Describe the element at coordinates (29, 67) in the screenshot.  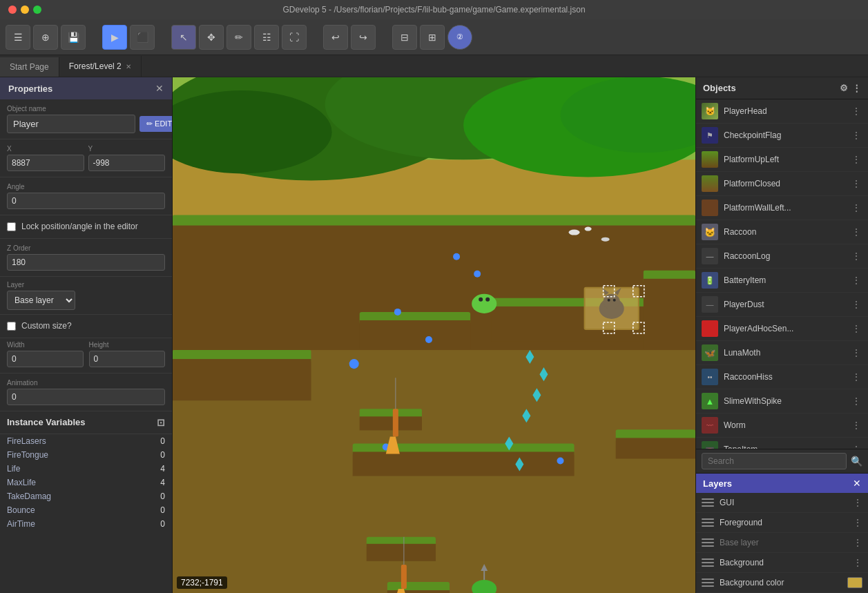
I see `tab-start-page-label: Start Page` at that location.